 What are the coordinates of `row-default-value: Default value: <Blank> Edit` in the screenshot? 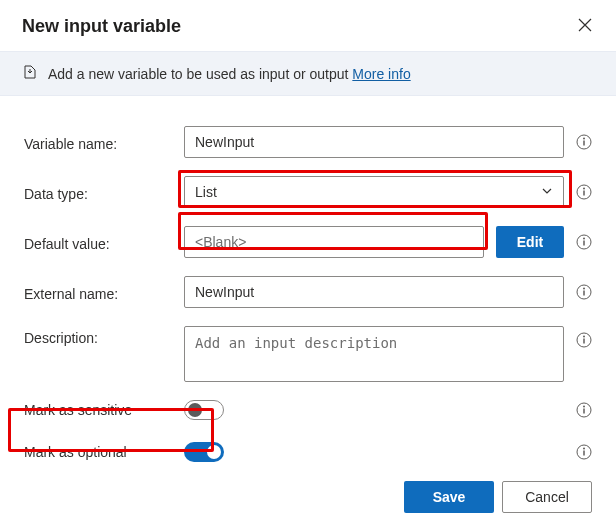 It's located at (308, 242).